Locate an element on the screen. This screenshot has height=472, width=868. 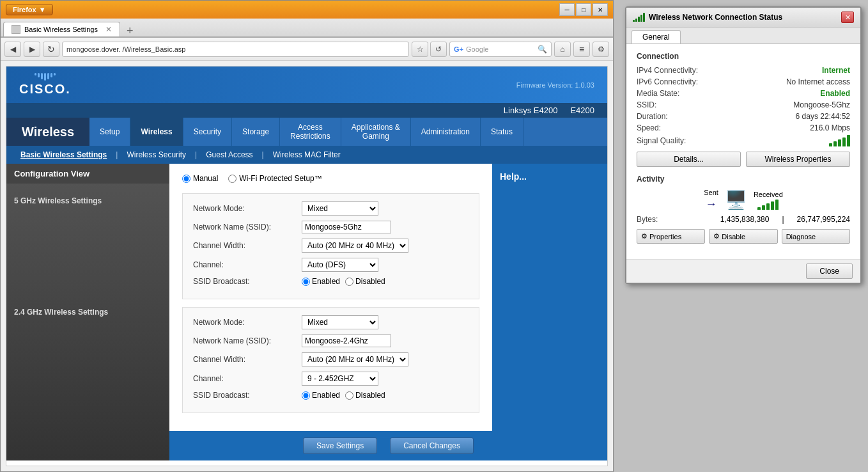
search-bar: G+ Google 🔍 is located at coordinates (500, 49).